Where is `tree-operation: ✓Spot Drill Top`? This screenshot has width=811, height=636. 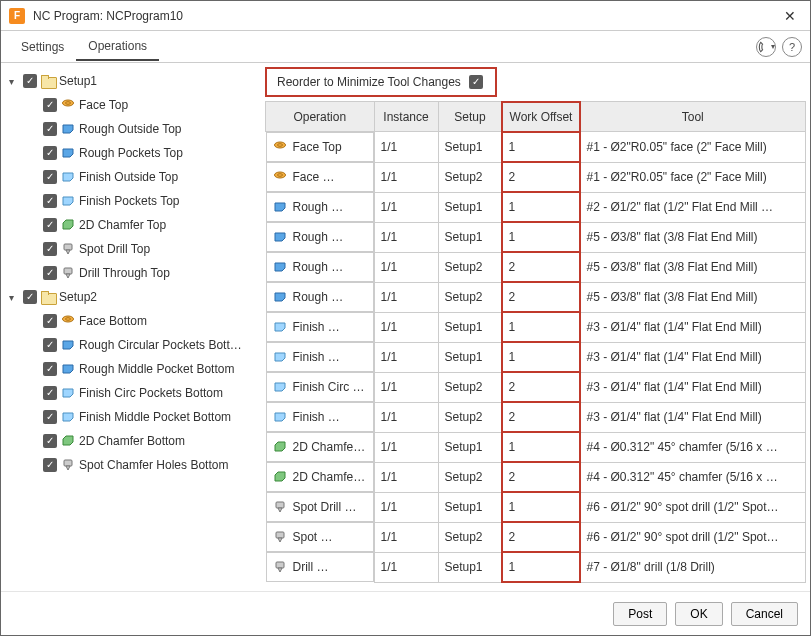 tree-operation: ✓Spot Drill Top is located at coordinates (131, 249).